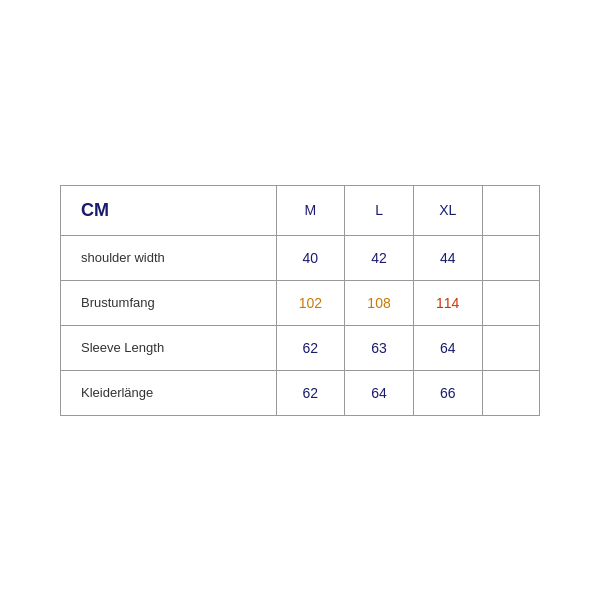 This screenshot has height=600, width=600. I want to click on header-empty, so click(510, 210).